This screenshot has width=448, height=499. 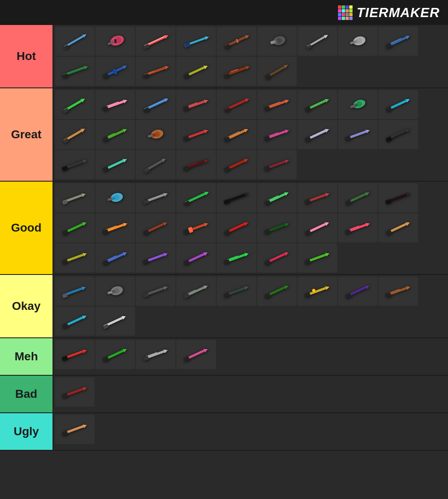 I want to click on tier-items-hot, so click(x=251, y=56).